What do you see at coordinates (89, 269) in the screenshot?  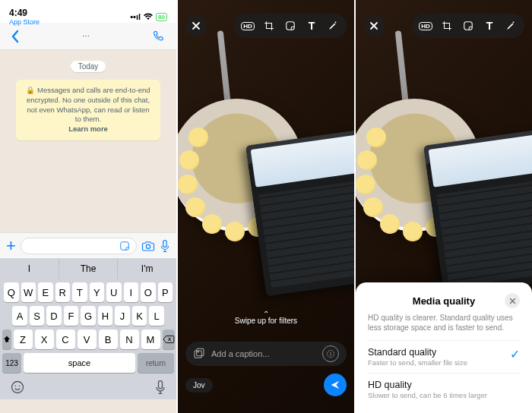 I see `suggestion-1: The` at bounding box center [89, 269].